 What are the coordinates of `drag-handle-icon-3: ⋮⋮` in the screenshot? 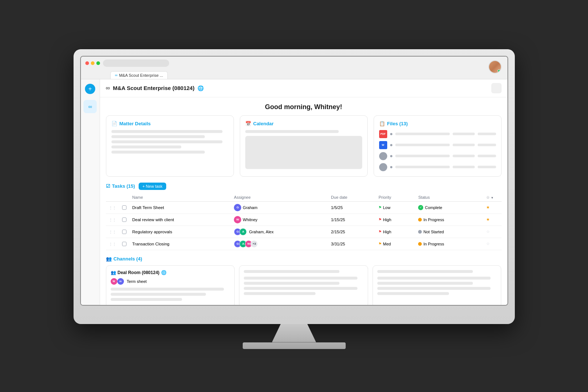 It's located at (113, 232).